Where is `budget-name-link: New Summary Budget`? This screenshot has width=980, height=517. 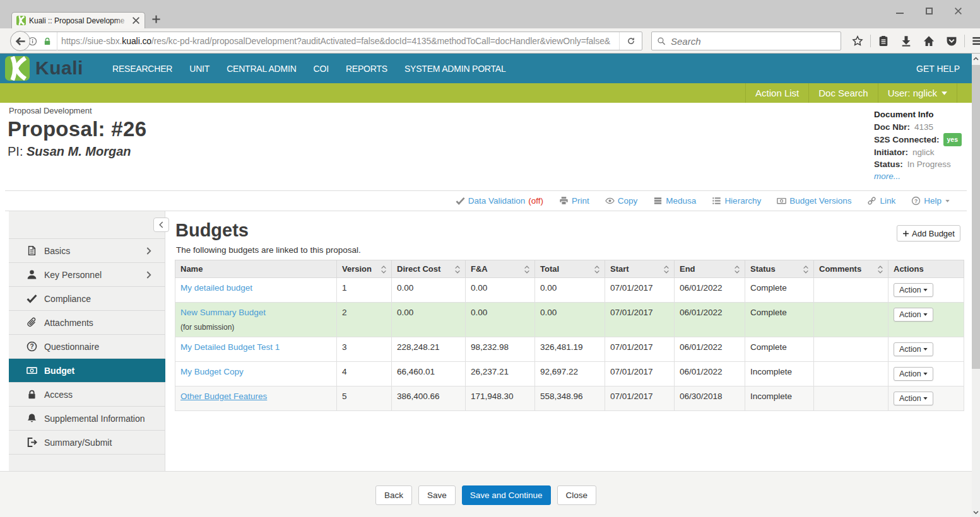 budget-name-link: New Summary Budget is located at coordinates (223, 313).